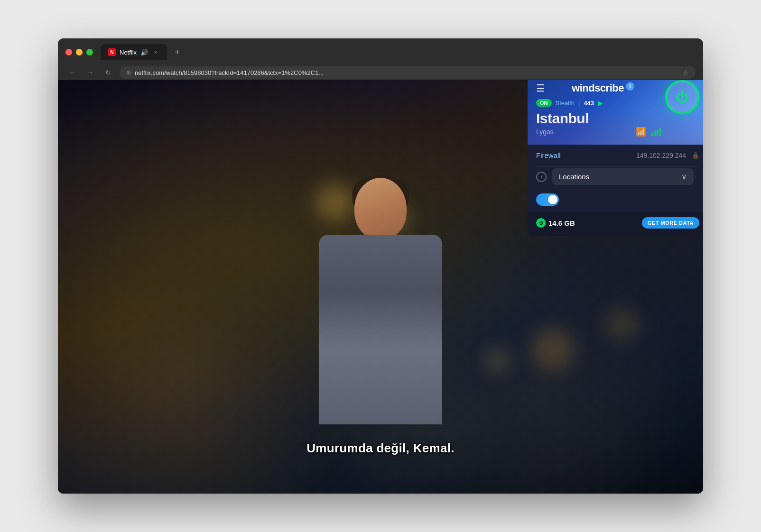 Image resolution: width=761 pixels, height=532 pixels. I want to click on video-person, so click(380, 287).